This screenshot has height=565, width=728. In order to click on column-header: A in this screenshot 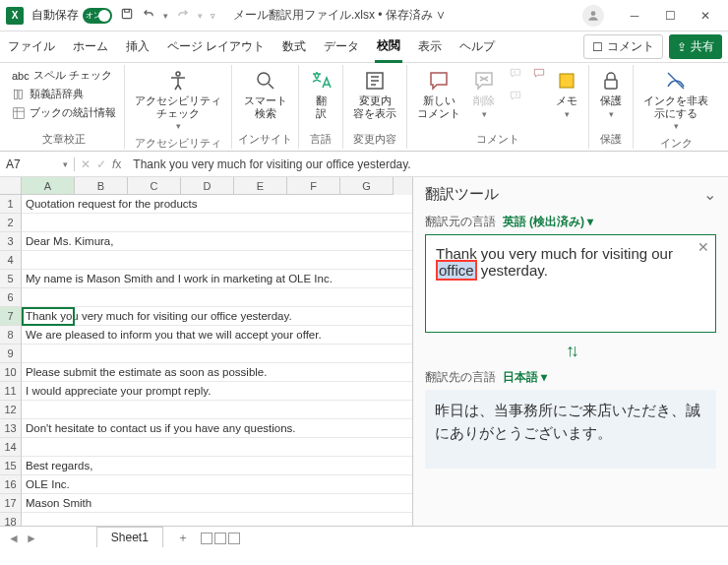, I will do `click(48, 186)`.